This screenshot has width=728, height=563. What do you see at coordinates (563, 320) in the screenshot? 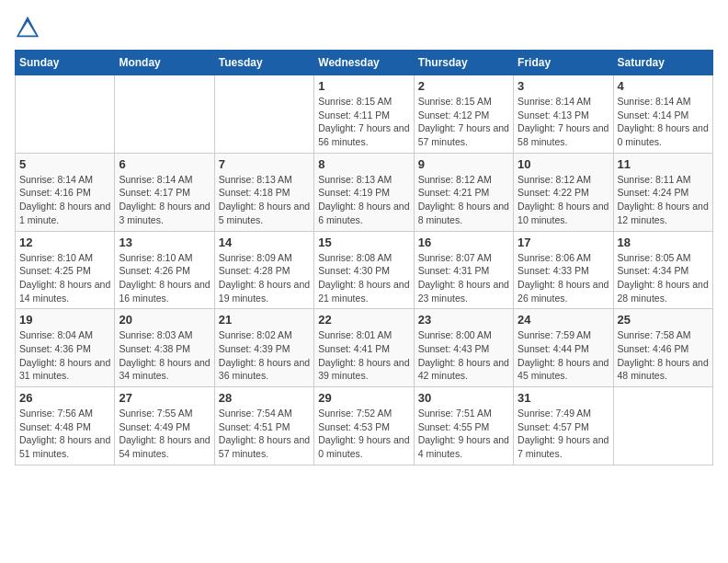
I see `day-number: 24` at bounding box center [563, 320].